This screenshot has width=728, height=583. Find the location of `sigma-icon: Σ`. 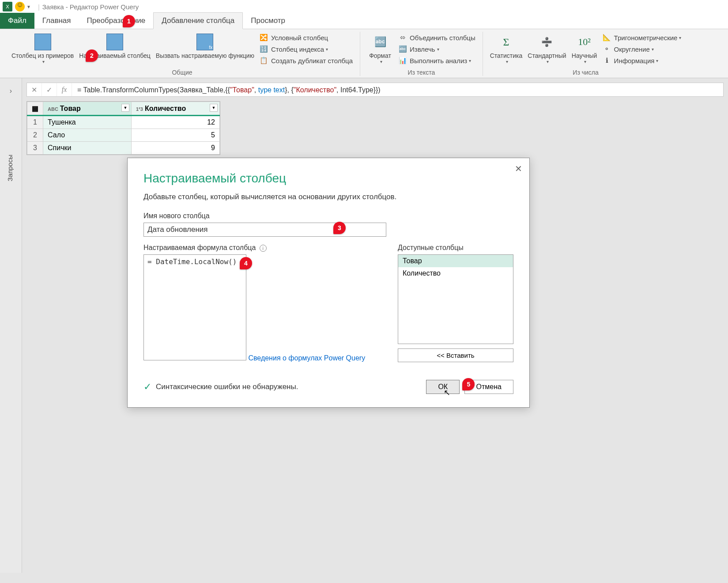

sigma-icon: Σ is located at coordinates (506, 42).